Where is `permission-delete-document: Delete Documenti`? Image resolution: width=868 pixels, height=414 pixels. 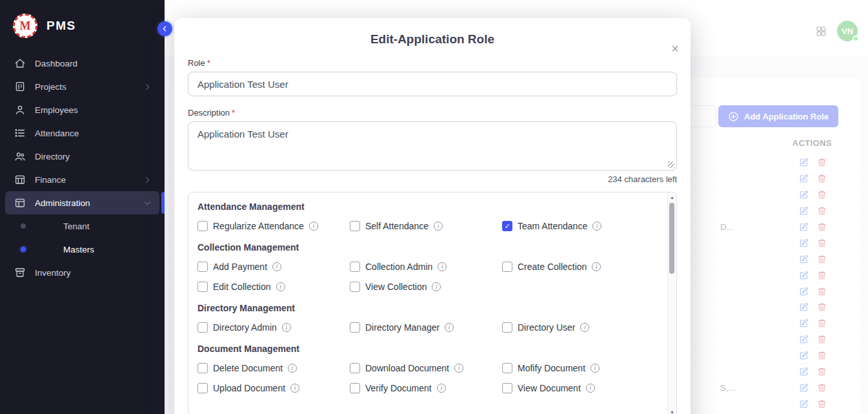
permission-delete-document: Delete Documenti is located at coordinates (274, 368).